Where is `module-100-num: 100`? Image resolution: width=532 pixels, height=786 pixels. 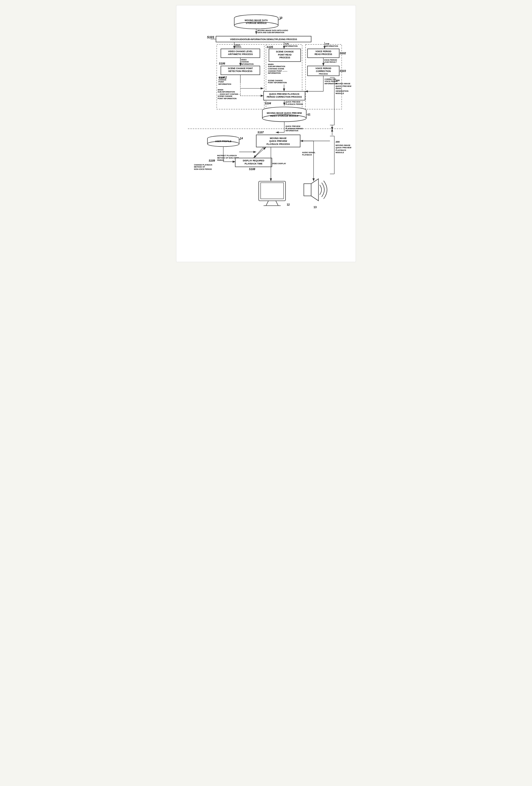 module-100-num: 100 is located at coordinates (338, 80).